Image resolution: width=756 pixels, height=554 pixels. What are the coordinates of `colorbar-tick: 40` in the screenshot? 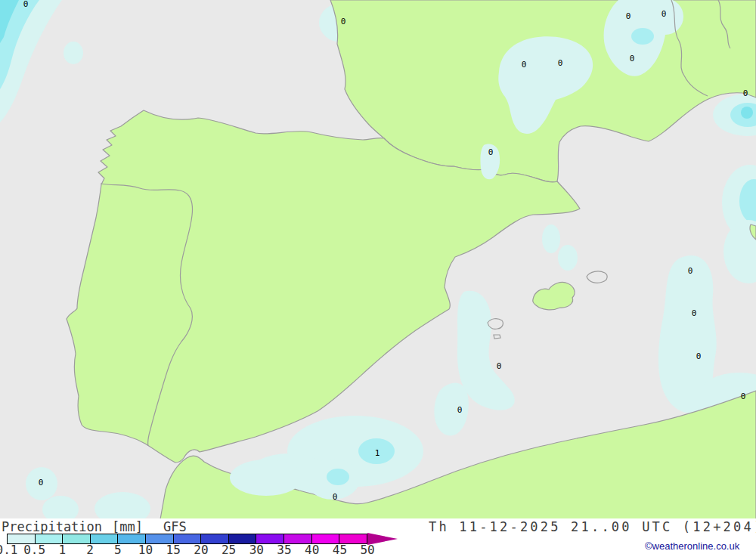 It's located at (311, 549).